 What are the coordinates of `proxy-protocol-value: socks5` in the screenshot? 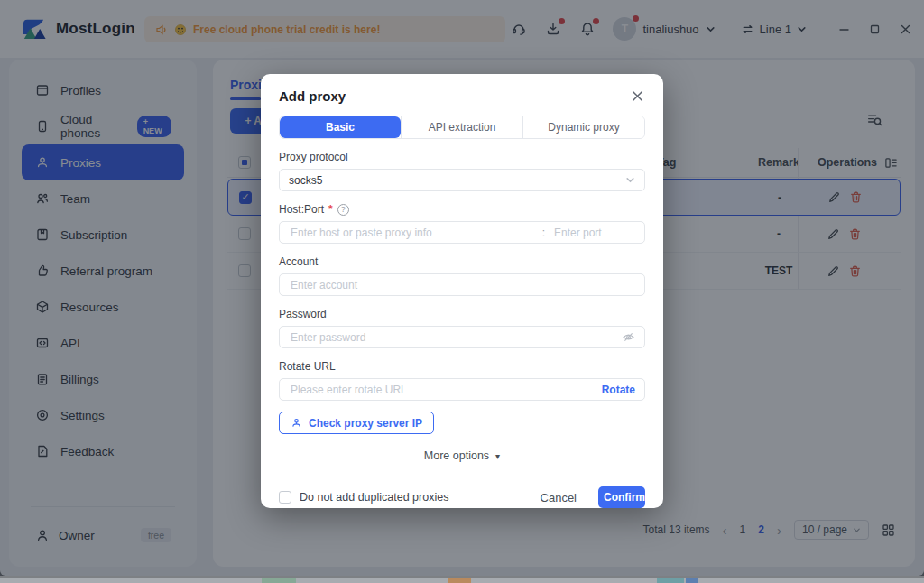 It's located at (305, 180).